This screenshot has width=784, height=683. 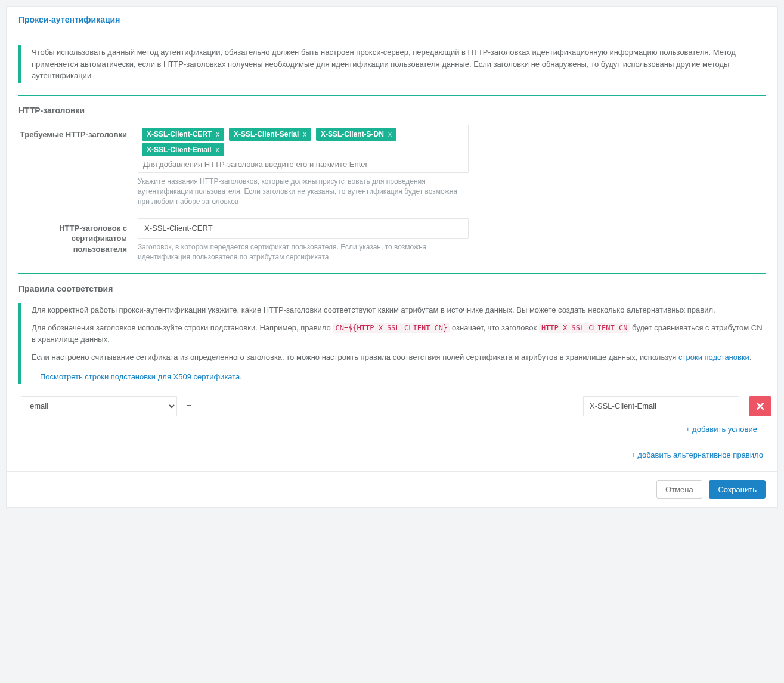 I want to click on x509-substitution-link: Посмотреть строки подстановки для X509 с…, so click(x=141, y=377).